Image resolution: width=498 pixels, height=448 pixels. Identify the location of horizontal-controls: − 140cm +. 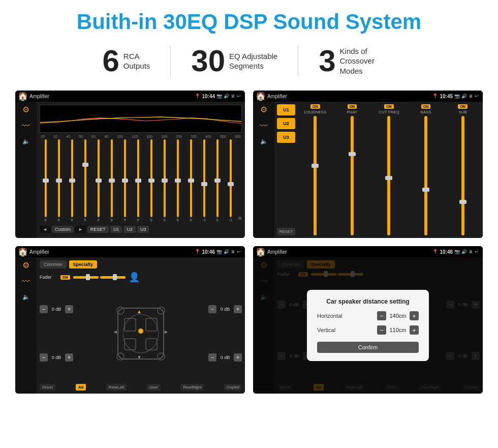
(398, 316).